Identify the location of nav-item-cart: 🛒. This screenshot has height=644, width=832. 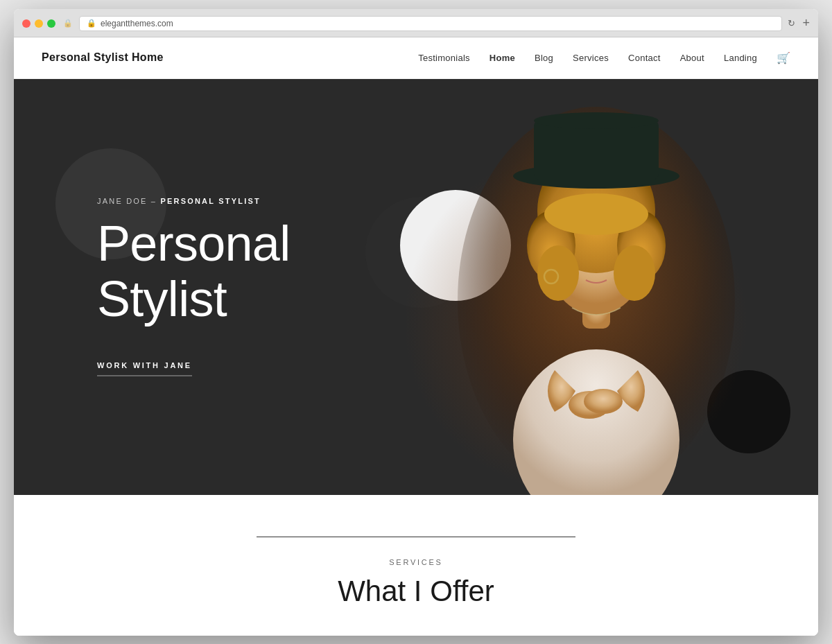
(783, 58).